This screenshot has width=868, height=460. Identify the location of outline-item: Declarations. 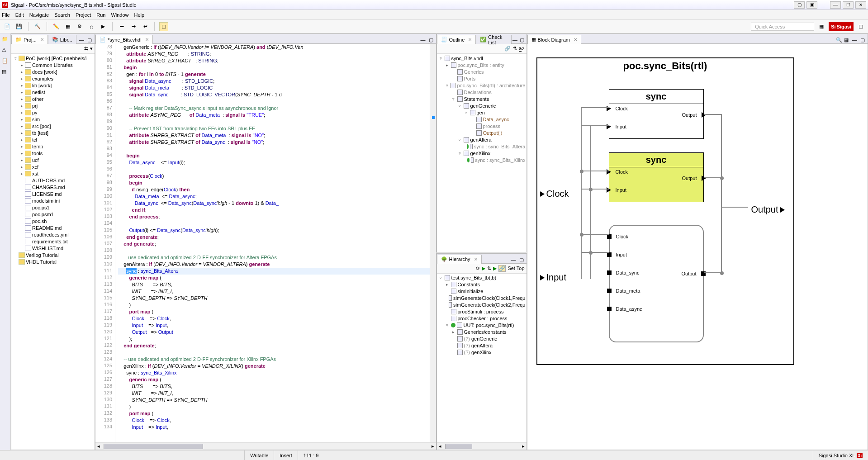
(482, 92).